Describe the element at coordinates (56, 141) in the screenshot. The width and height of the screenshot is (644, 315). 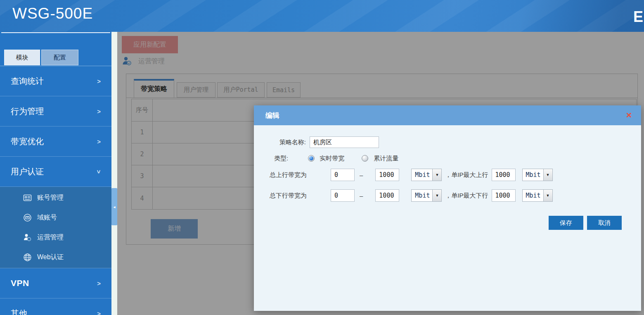
I see `sidebar-item-bandwidth-opt: 带宽优化` at that location.